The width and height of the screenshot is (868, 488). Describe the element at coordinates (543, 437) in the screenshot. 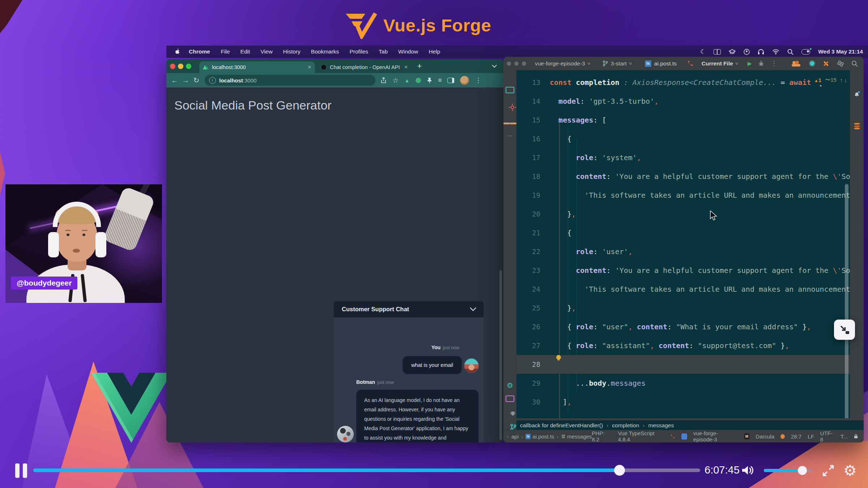

I see `status-path-file: ai.post.ts` at that location.